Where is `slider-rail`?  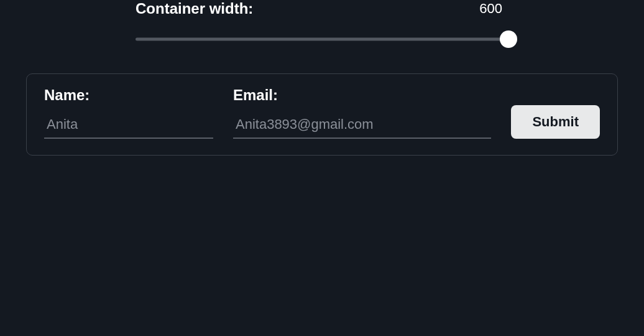
slider-rail is located at coordinates (322, 40).